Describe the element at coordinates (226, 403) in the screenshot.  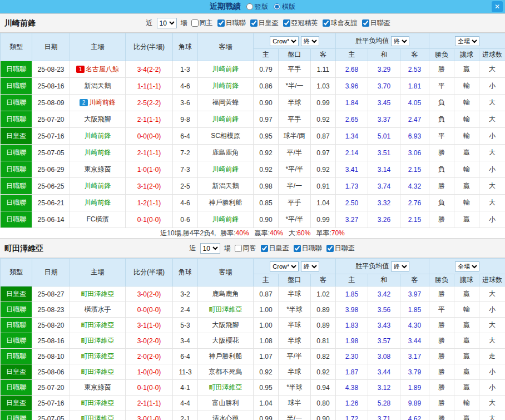
I see `away-team-name: 富山勝利` at that location.